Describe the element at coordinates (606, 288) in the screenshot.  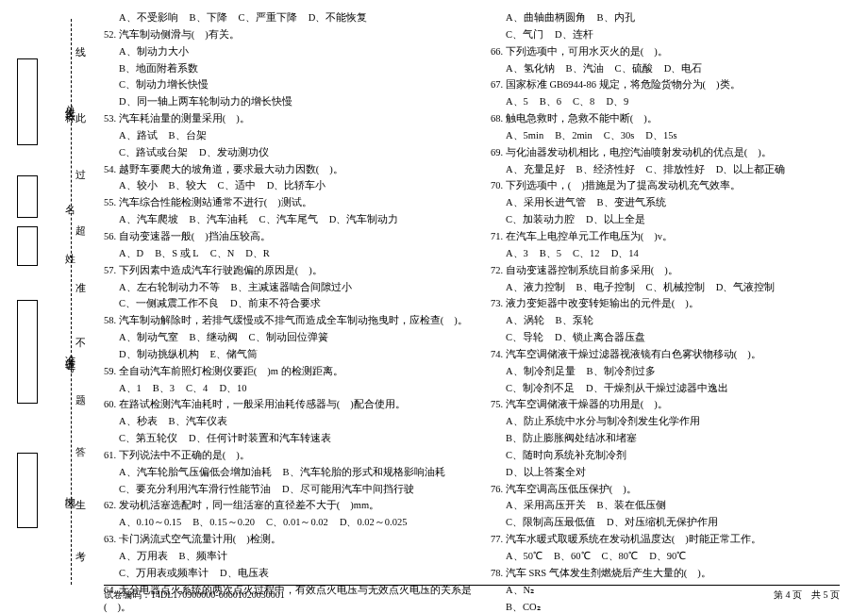
I see `option: B、电子控制` at that location.